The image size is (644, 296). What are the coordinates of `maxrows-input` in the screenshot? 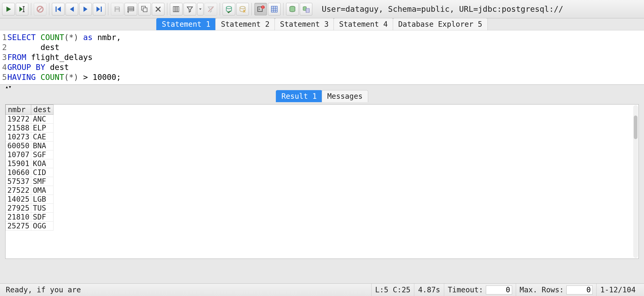 It's located at (579, 290).